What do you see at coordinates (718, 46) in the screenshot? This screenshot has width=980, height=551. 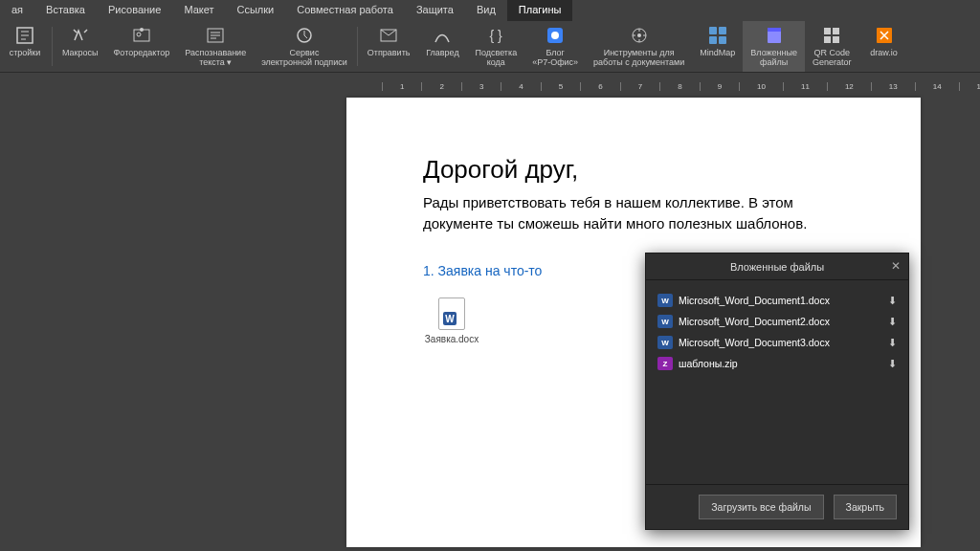 I see `toolbar-mindmap: MindMap` at bounding box center [718, 46].